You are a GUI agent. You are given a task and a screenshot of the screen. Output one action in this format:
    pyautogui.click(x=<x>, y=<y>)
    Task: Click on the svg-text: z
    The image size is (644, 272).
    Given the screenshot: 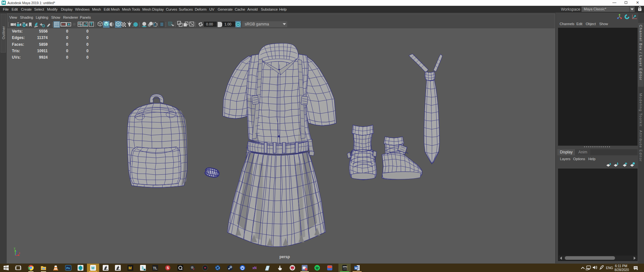 What is the action you would take?
    pyautogui.click(x=17, y=252)
    